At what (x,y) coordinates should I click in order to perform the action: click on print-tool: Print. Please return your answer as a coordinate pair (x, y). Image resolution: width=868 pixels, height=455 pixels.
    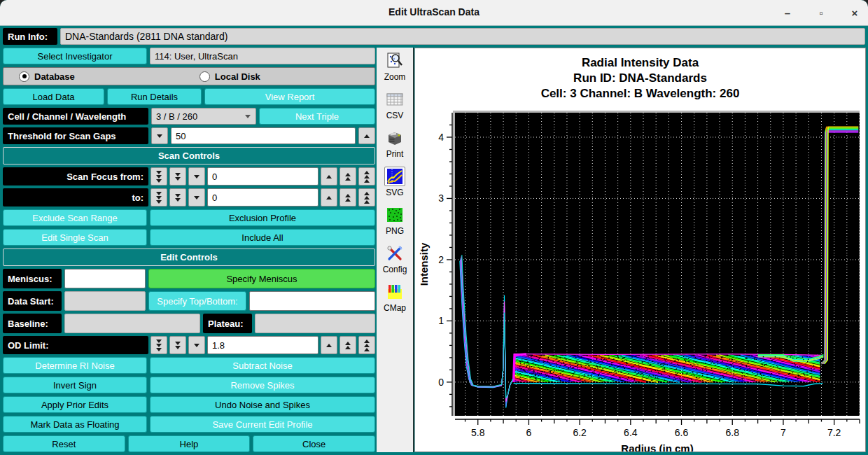
    Looking at the image, I should click on (395, 144).